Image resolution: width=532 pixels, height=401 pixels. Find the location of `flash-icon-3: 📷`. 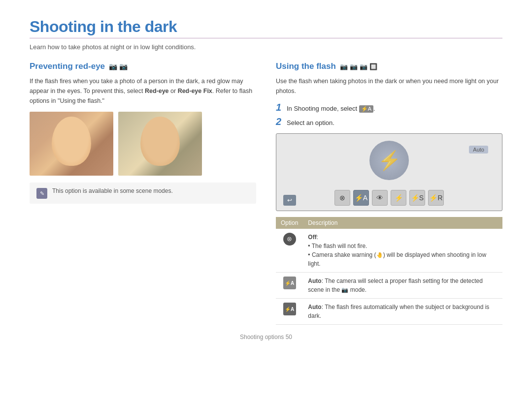

flash-icon-3: 📷 is located at coordinates (364, 67).